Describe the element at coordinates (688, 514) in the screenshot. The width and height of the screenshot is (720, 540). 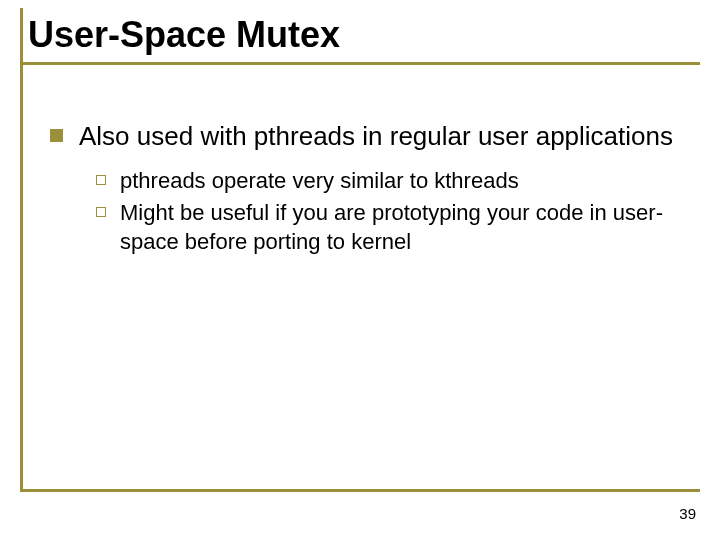
I see `page-number: 39` at that location.